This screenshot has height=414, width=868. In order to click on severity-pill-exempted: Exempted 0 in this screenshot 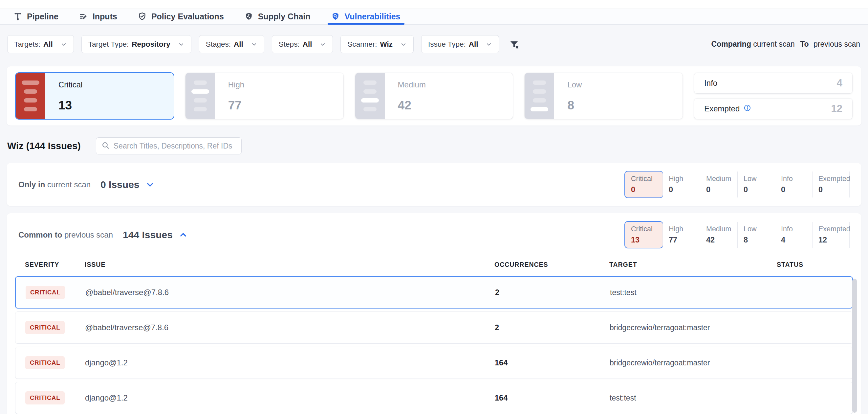, I will do `click(831, 185)`.